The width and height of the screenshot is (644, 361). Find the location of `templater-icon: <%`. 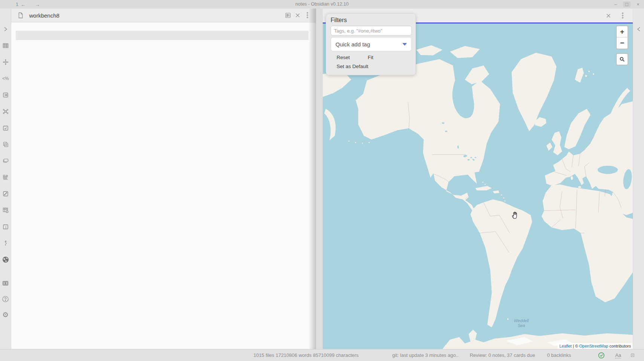

templater-icon: <% is located at coordinates (6, 79).